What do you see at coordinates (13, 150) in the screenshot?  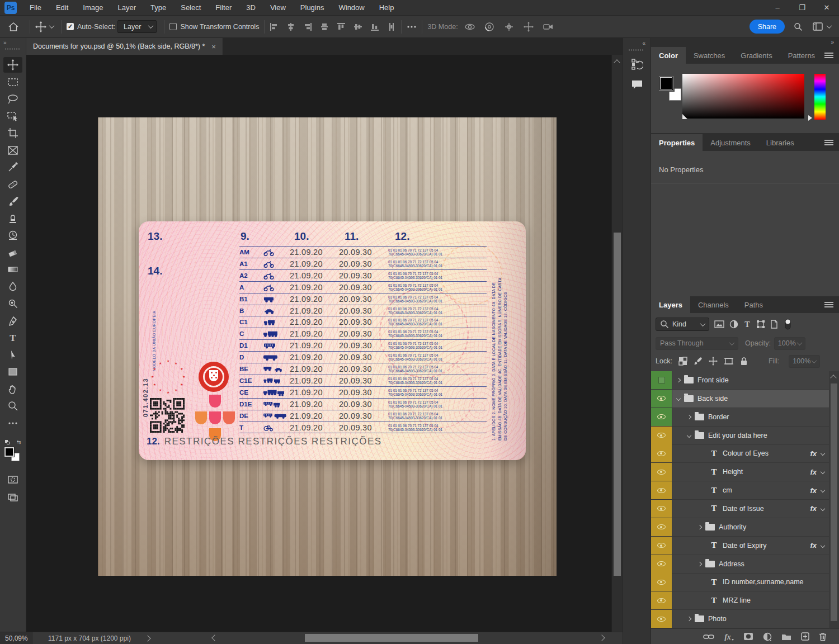 I see `tool-frame` at bounding box center [13, 150].